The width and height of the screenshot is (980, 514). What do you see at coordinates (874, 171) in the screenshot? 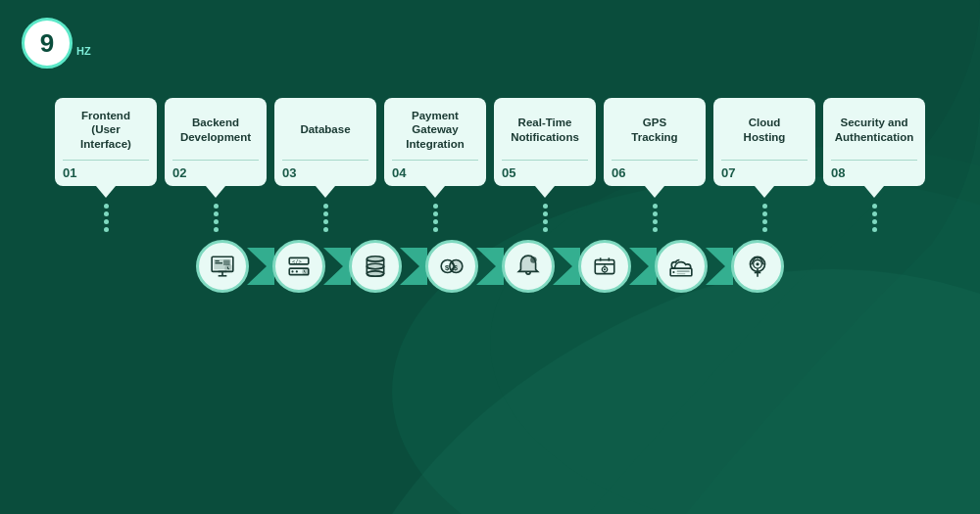
I see `card-number-08: 08` at bounding box center [874, 171].